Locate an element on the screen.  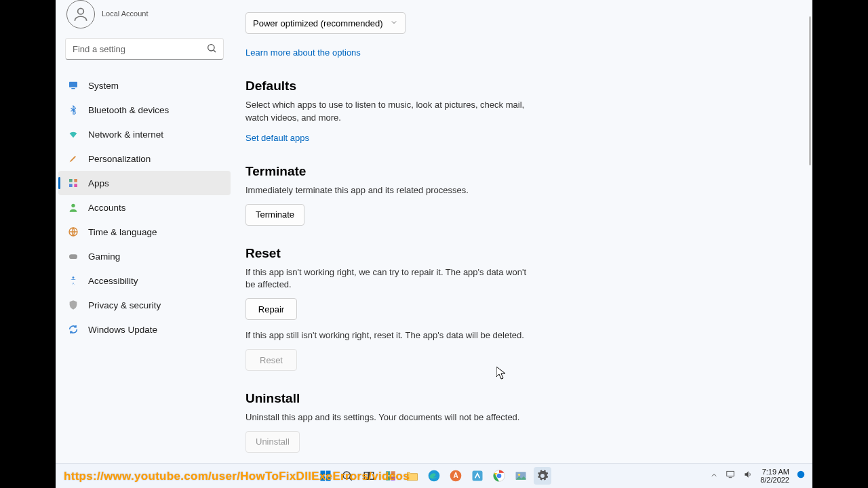
scroll-thumb is located at coordinates (810, 91).